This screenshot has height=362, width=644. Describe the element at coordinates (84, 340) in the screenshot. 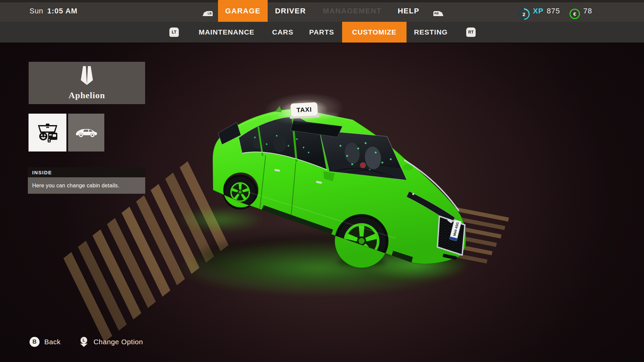

I see `svg-text: L` at that location.